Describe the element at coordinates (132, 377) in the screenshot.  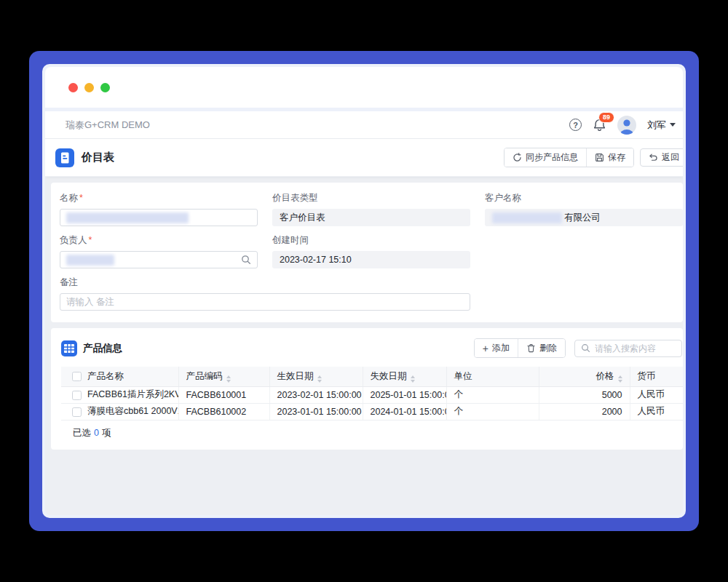
I see `column-header-name: 产品名称` at that location.